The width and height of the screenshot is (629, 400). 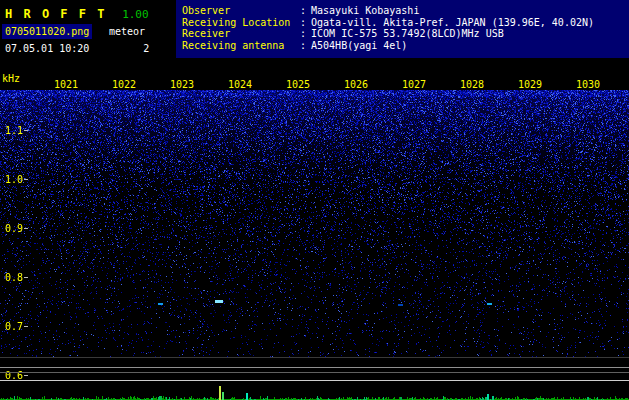 I want to click on x-tick-label: 1029, so click(x=530, y=84).